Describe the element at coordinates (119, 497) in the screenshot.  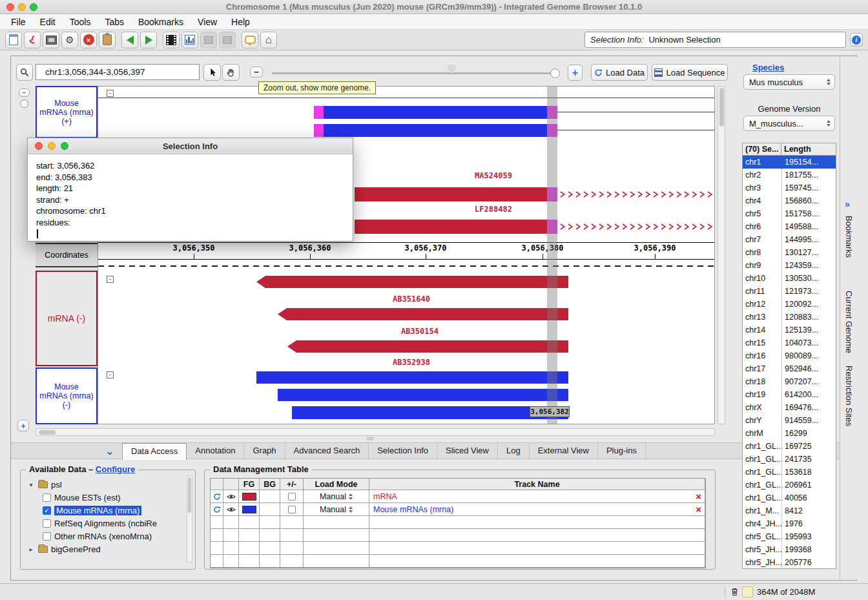
I see `tree-item-mouse-ests: Mouse ESTs (est)` at that location.